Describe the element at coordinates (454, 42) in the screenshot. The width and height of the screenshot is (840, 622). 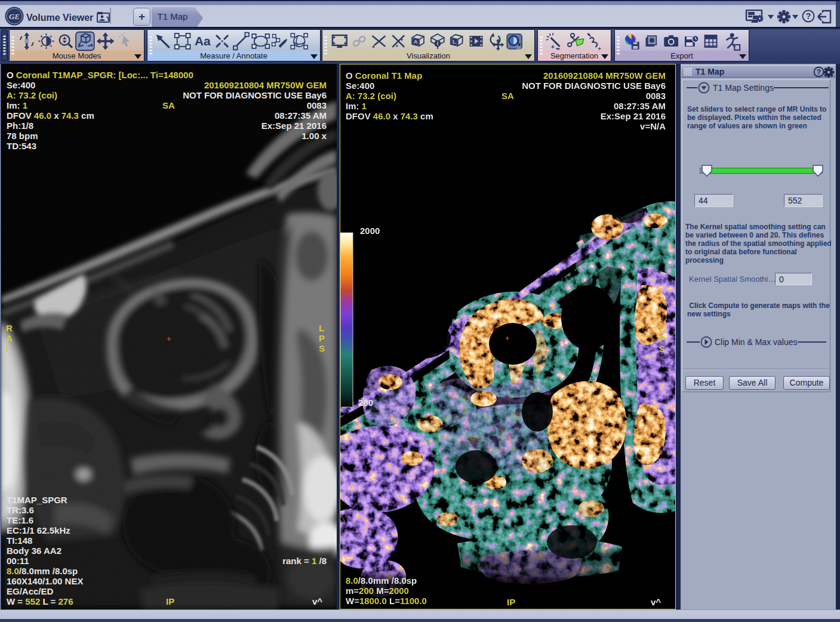
I see `svg-text: L` at that location.